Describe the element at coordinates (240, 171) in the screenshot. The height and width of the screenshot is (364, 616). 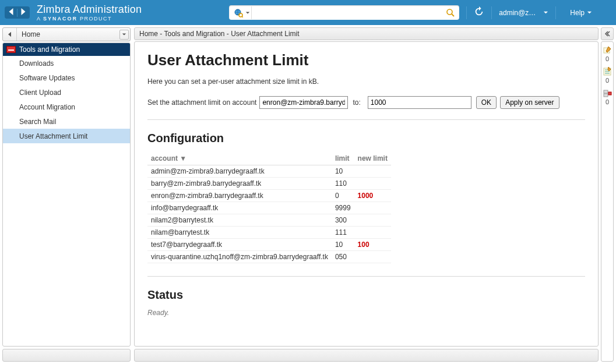
I see `cell-account: admin@zm-zimbra9.barrydegraaff.tk` at that location.